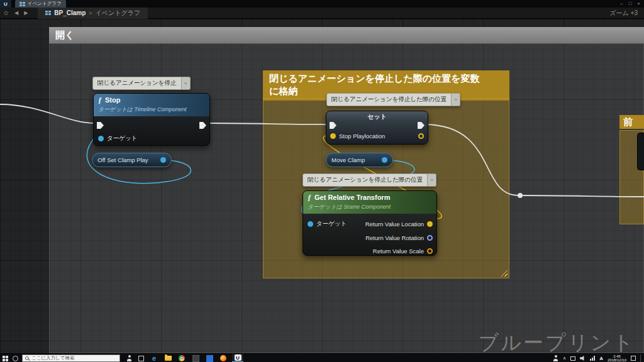  Describe the element at coordinates (370, 207) in the screenshot. I see `node-subtitle: ターゲットは Scene Component` at that location.